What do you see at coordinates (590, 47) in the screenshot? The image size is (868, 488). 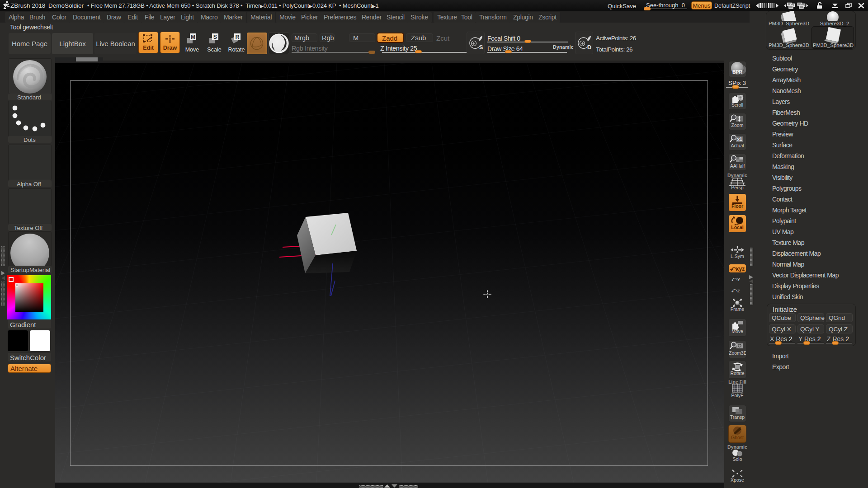 I see `svg-text: D` at bounding box center [590, 47].